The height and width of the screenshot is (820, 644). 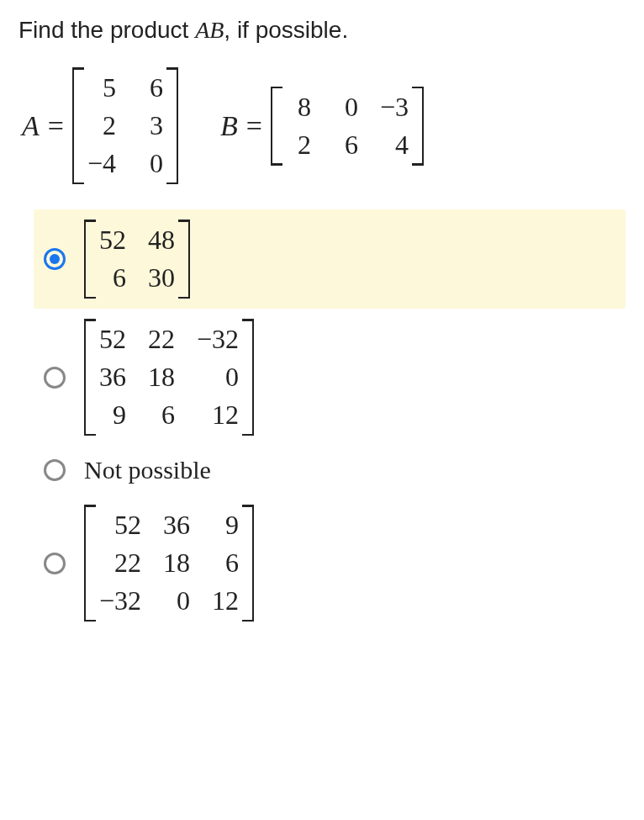 I want to click on matrix-B: 80−3264, so click(x=347, y=126).